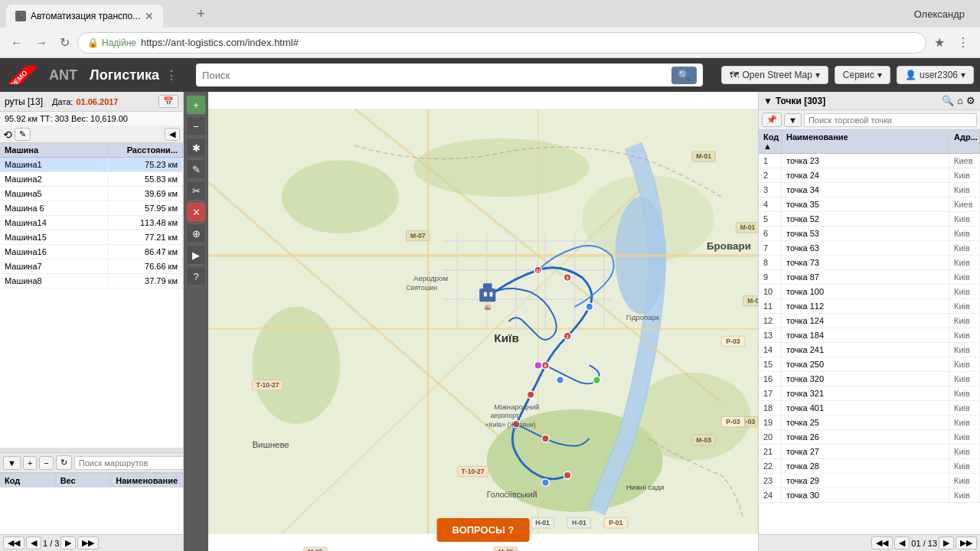 Image resolution: width=980 pixels, height=551 pixels. What do you see at coordinates (92, 208) in the screenshot?
I see `route-row: Машина 6 57.95 км` at bounding box center [92, 208].